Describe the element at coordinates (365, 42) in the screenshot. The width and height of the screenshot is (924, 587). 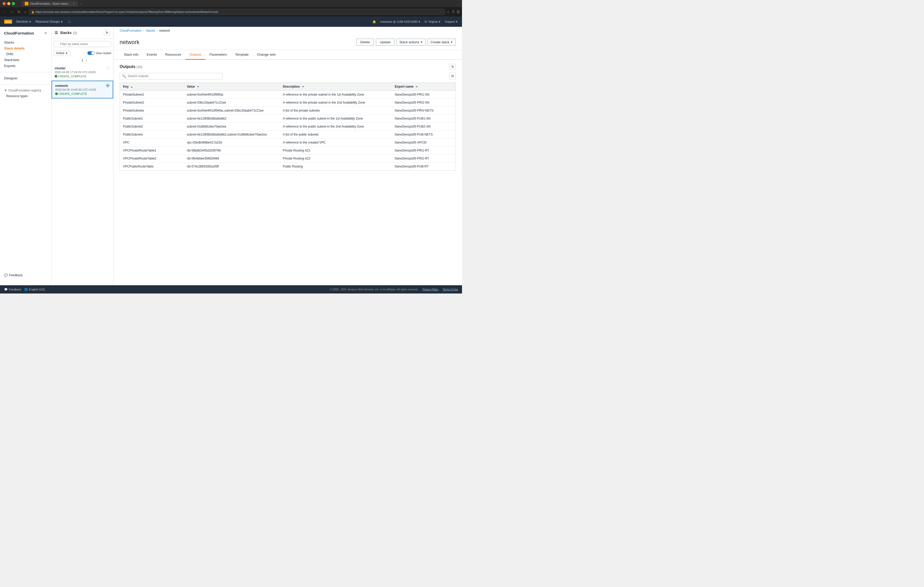
I see `delete-button: Delete` at that location.